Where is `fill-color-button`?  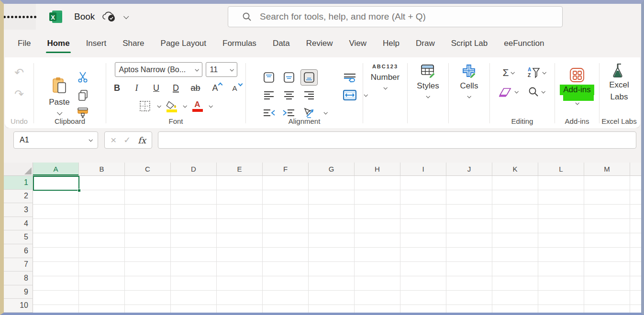 fill-color-button is located at coordinates (172, 106).